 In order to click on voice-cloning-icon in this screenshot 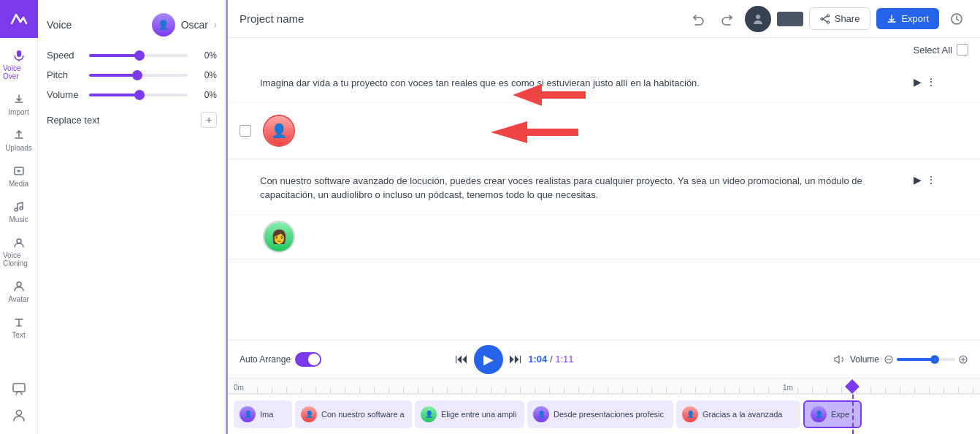, I will do `click(19, 243)`.